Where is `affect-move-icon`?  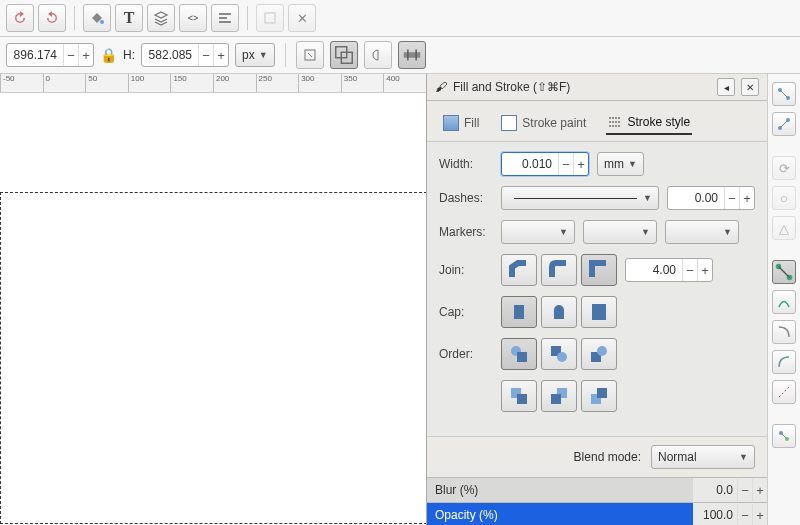 affect-move-icon is located at coordinates (310, 55).